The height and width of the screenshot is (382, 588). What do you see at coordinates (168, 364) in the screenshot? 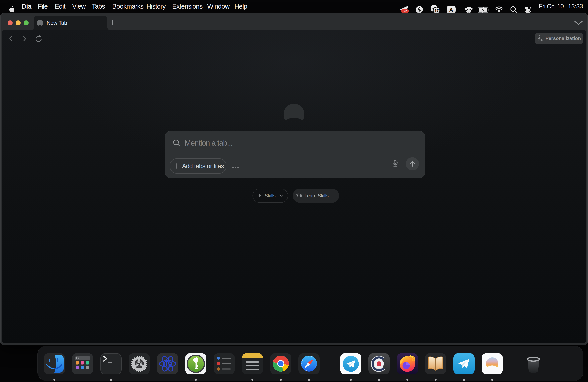
I see `svg-text: B` at bounding box center [168, 364].